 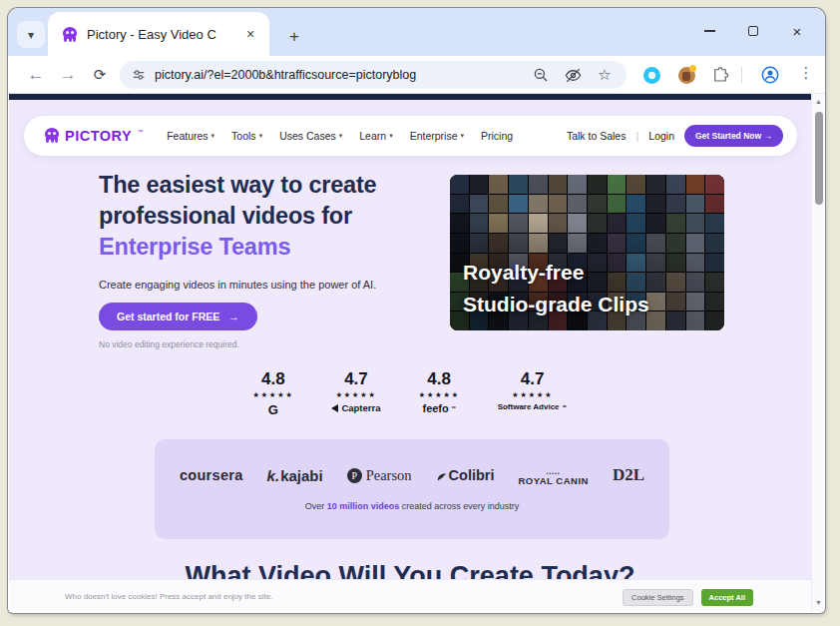 What do you see at coordinates (281, 344) in the screenshot?
I see `hero-note: No video editing experience required.` at bounding box center [281, 344].